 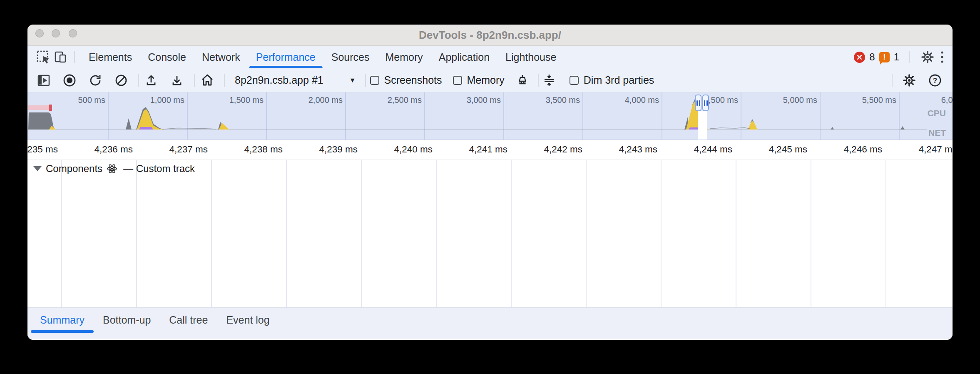 What do you see at coordinates (464, 57) in the screenshot?
I see `panel-tab: Application` at bounding box center [464, 57].